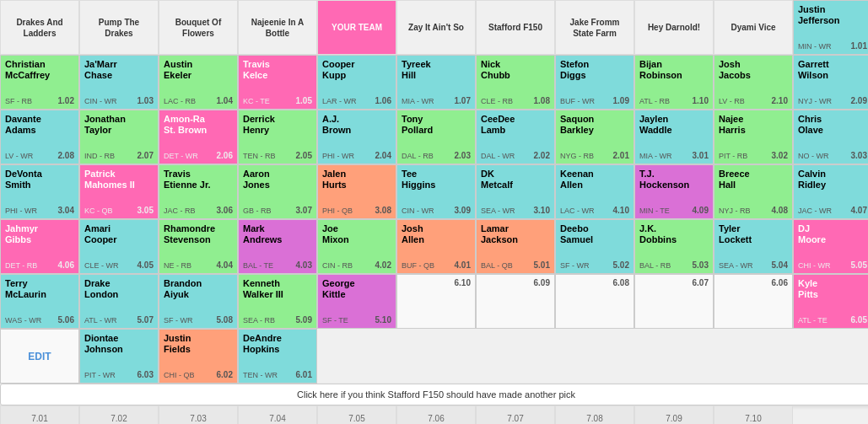 The width and height of the screenshot is (868, 424). What do you see at coordinates (119, 83) in the screenshot?
I see `pick-1-03: Ja'MarrChase CIN - WR1.03` at bounding box center [119, 83].